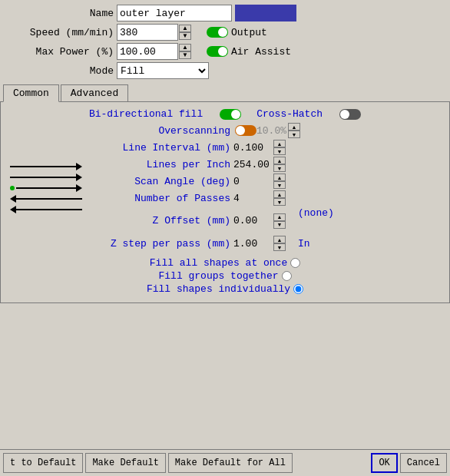 The width and height of the screenshot is (450, 476). I want to click on z-step-value: 1.00, so click(253, 244).